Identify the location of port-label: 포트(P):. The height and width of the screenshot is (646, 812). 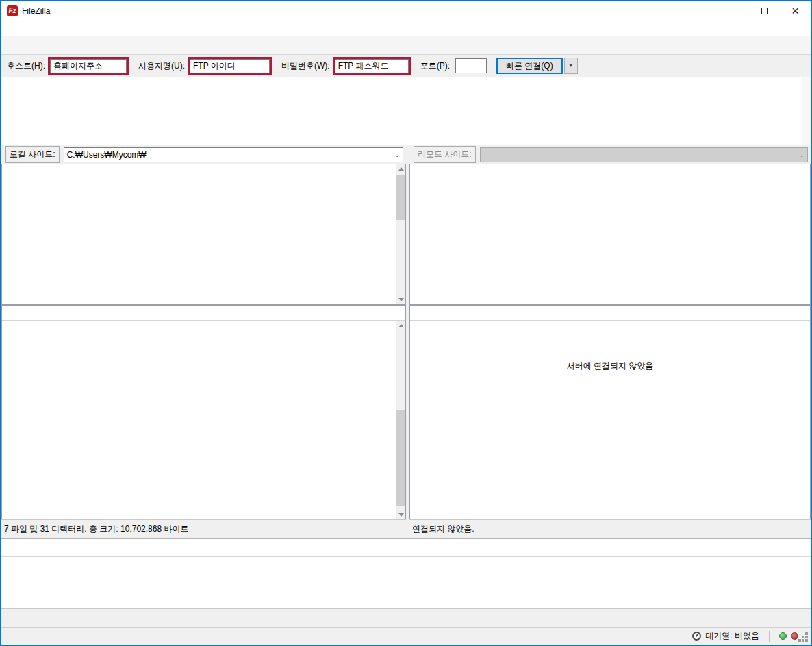
(435, 66).